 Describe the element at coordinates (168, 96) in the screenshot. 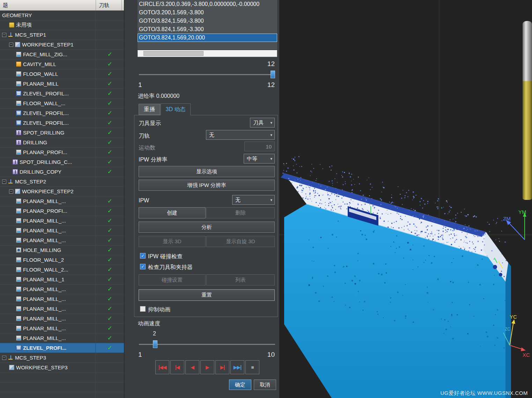

I see `feed-rate-value: 0.000000` at that location.